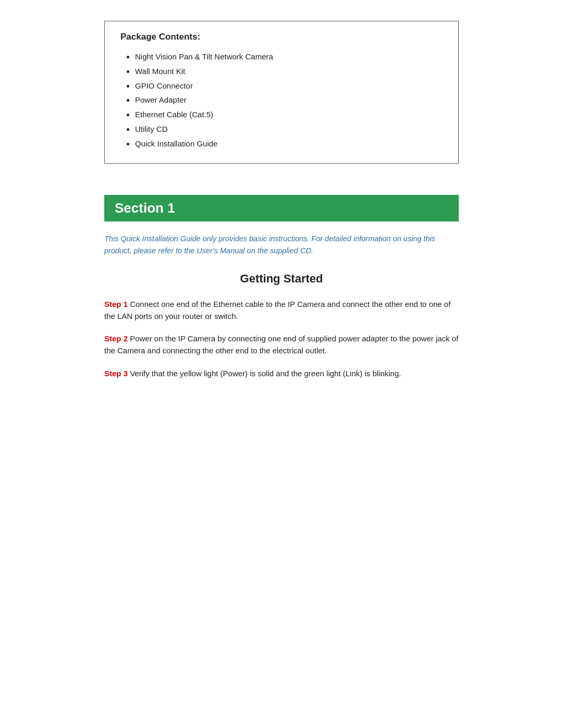  I want to click on list-item: Night Vision Pan & Tilt Network Camera, so click(289, 57).